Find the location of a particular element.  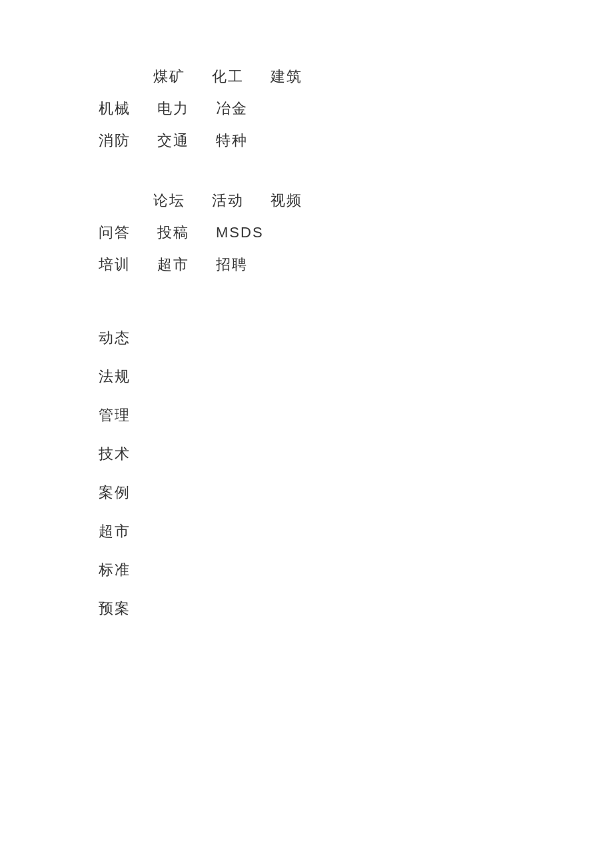

sidebar-item-management: 管理 is located at coordinates (356, 415).